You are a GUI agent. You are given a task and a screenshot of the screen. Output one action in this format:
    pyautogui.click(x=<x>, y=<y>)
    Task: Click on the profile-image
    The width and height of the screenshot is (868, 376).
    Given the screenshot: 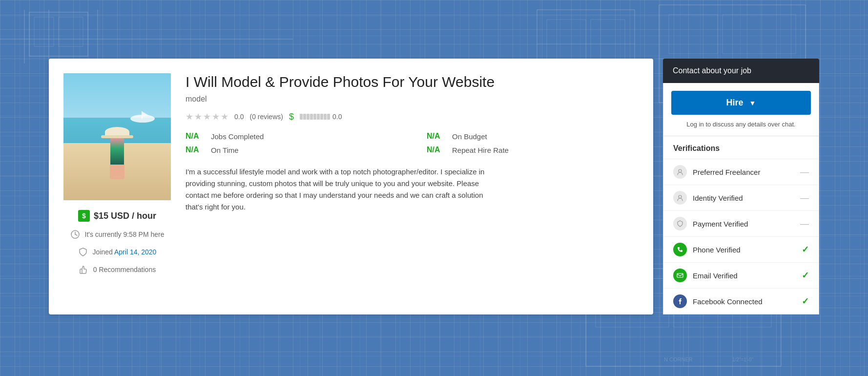 What is the action you would take?
    pyautogui.click(x=117, y=137)
    